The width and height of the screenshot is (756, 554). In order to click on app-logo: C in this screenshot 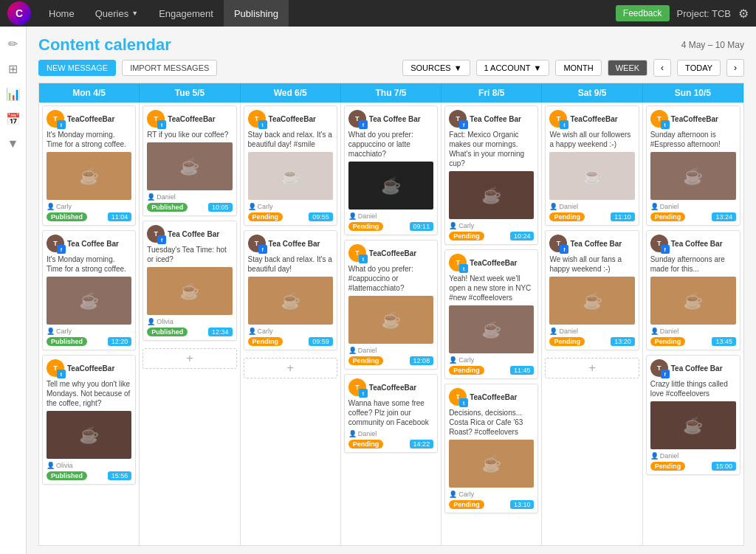, I will do `click(19, 13)`.